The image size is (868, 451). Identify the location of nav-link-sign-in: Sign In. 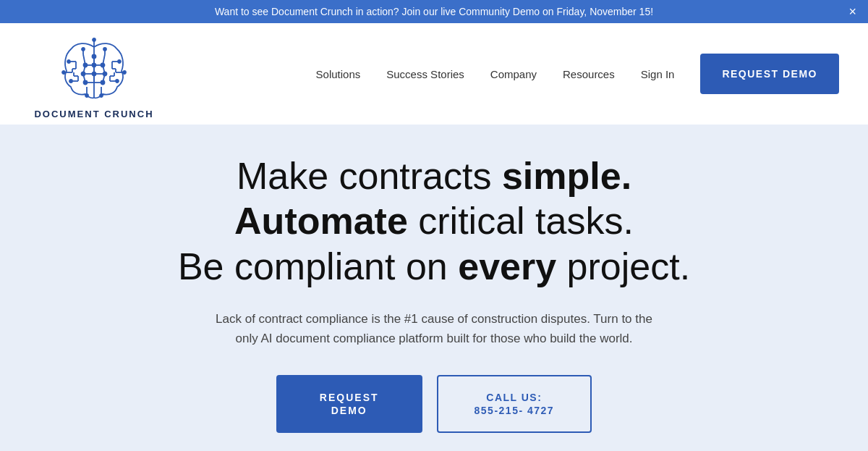
(658, 74).